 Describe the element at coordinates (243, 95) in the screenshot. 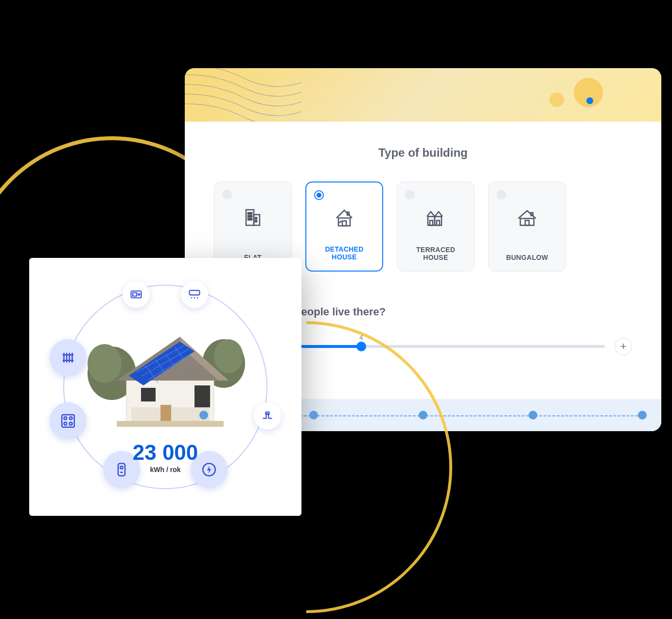

I see `wave-lines-decoration` at that location.